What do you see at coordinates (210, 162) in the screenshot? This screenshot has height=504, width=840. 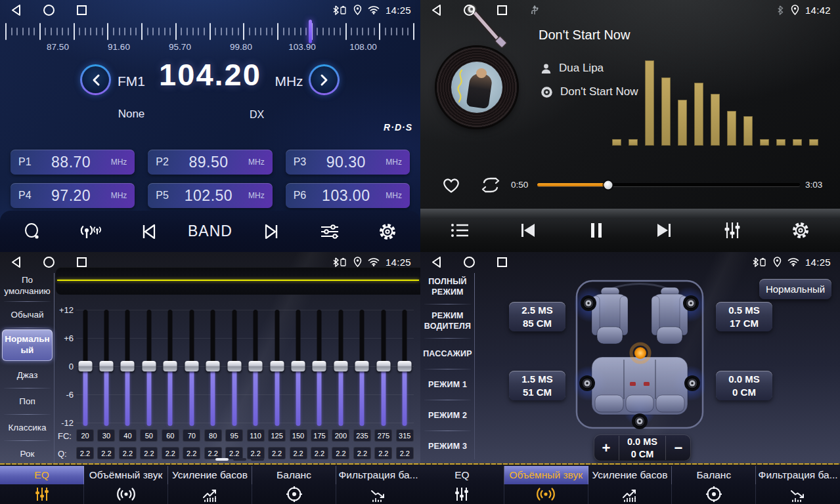 I see `preset-button: P289.50MHz` at bounding box center [210, 162].